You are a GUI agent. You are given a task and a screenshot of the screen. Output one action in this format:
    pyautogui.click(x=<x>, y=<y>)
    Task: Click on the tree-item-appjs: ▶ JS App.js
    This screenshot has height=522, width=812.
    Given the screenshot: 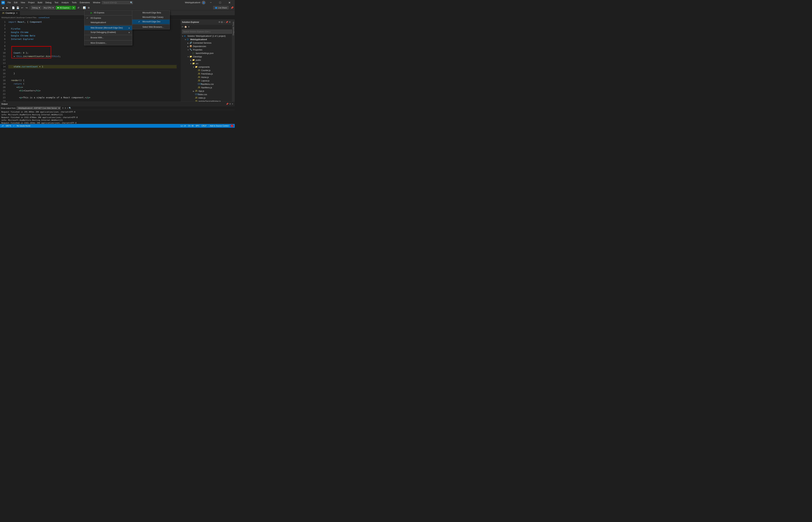 What is the action you would take?
    pyautogui.click(x=206, y=91)
    